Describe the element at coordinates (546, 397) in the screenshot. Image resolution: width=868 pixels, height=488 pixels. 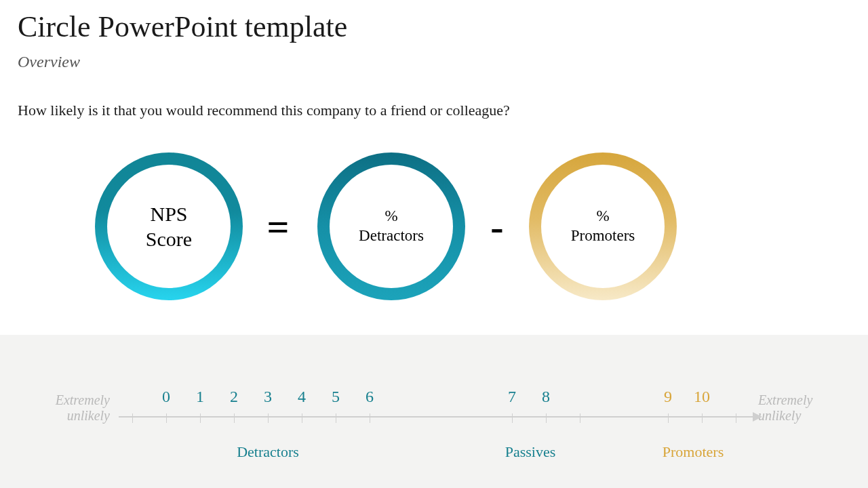
I see `scale-number-8: 8` at that location.